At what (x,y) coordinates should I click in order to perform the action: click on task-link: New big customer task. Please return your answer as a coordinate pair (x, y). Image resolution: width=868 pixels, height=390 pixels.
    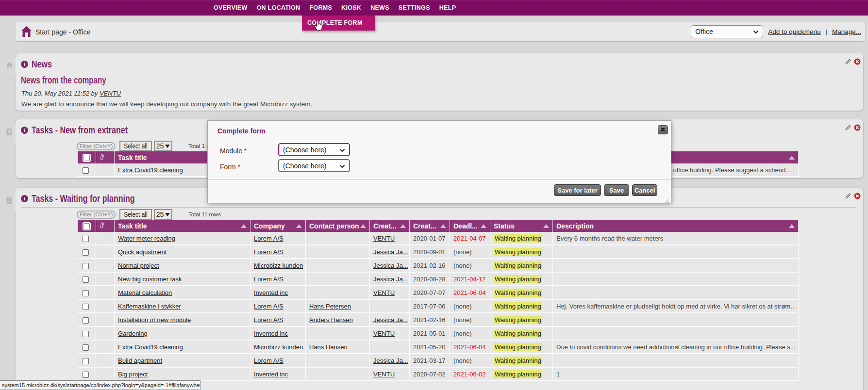
    Looking at the image, I should click on (150, 279).